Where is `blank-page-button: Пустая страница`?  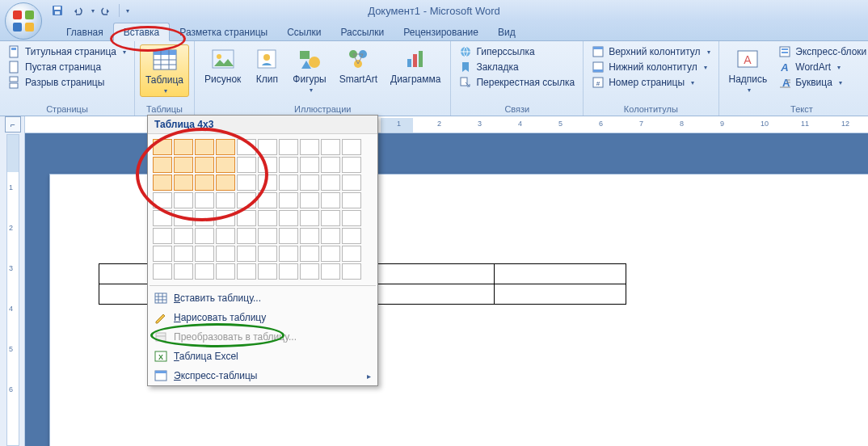
blank-page-button: Пустая страница is located at coordinates (67, 67).